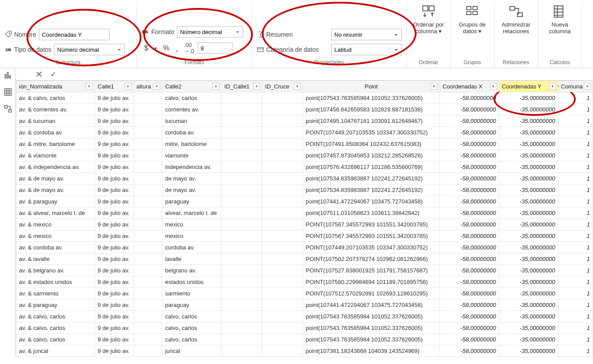  Describe the element at coordinates (56, 317) in the screenshot. I see `cell-norm: av. & calvo, carlos` at that location.